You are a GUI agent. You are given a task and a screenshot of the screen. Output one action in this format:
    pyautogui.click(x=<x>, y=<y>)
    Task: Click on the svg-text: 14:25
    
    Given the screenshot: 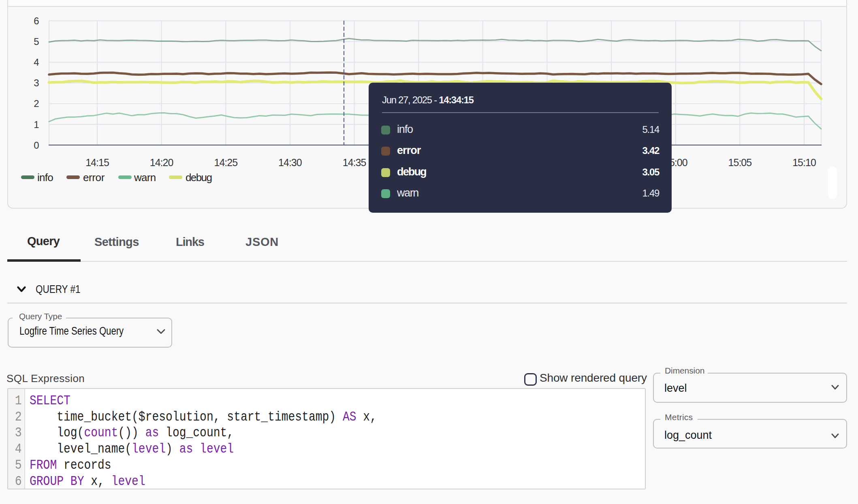 What is the action you would take?
    pyautogui.click(x=226, y=162)
    